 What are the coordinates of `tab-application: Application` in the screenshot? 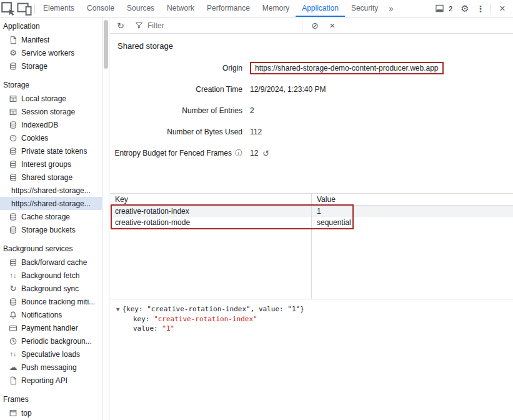 It's located at (320, 9).